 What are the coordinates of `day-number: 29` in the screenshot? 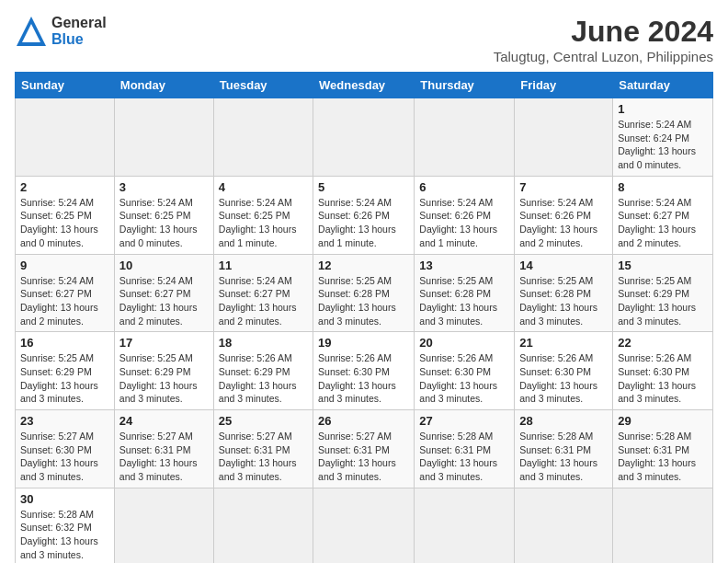 It's located at (663, 421).